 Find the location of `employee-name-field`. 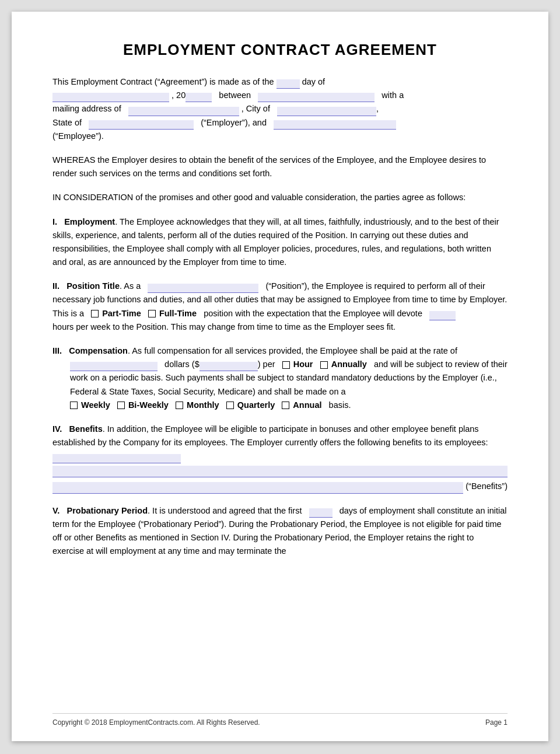

employee-name-field is located at coordinates (335, 125).